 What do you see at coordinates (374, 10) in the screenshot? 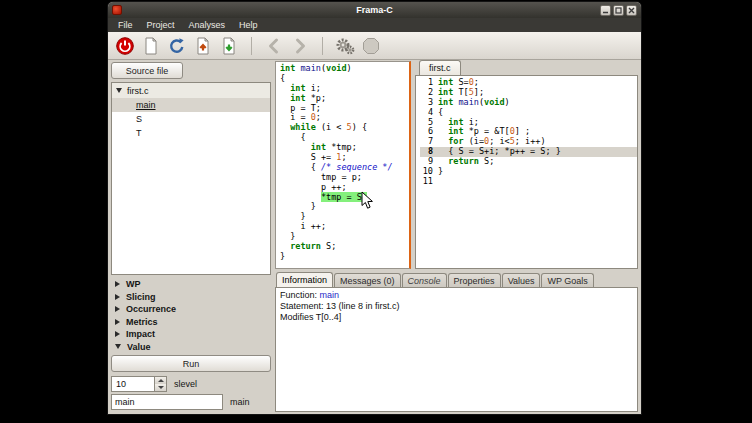
I see `titlebar: Frama-C` at bounding box center [374, 10].